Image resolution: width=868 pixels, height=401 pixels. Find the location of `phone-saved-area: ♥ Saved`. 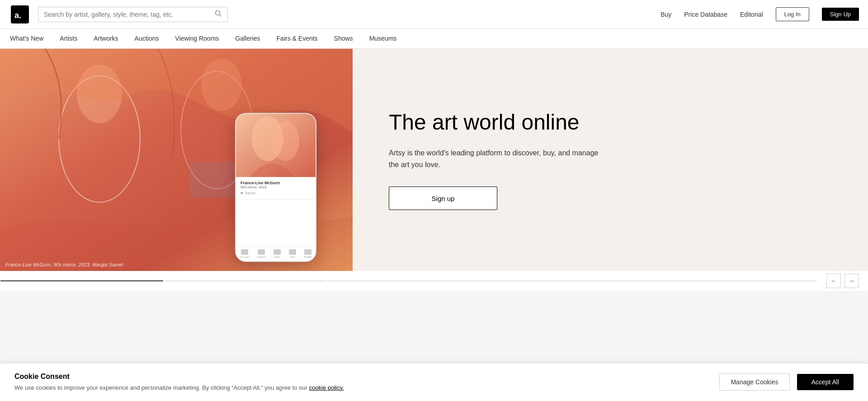

phone-saved-area: ♥ Saved is located at coordinates (276, 193).